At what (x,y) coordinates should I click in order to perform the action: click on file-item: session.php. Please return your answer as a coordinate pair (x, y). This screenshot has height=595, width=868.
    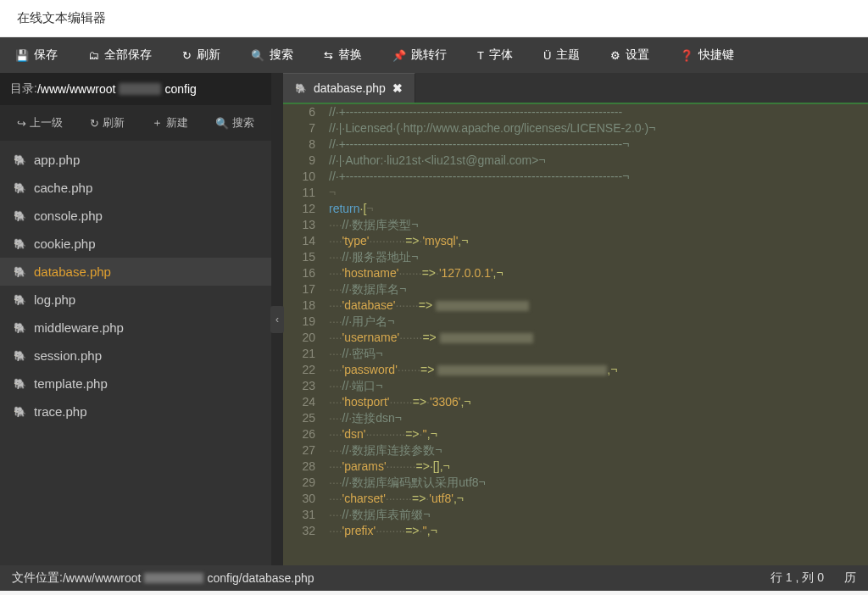
    Looking at the image, I should click on (136, 356).